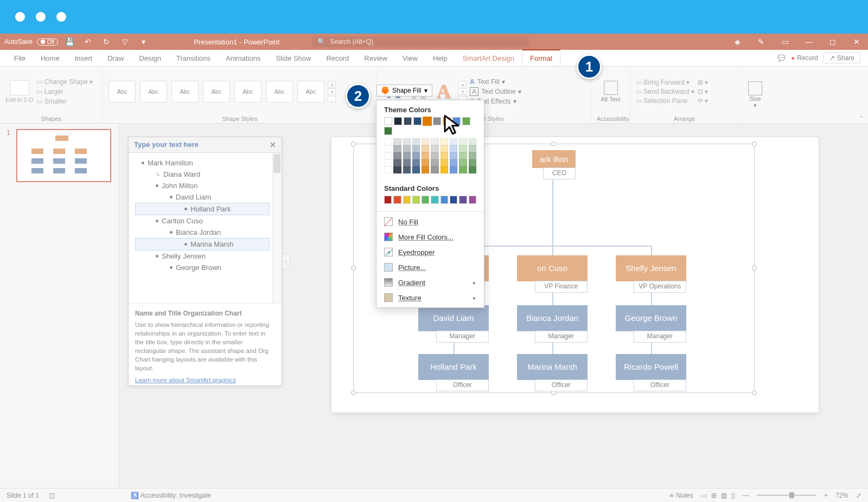 This screenshot has width=868, height=502. I want to click on autosave-toggle: Off, so click(48, 42).